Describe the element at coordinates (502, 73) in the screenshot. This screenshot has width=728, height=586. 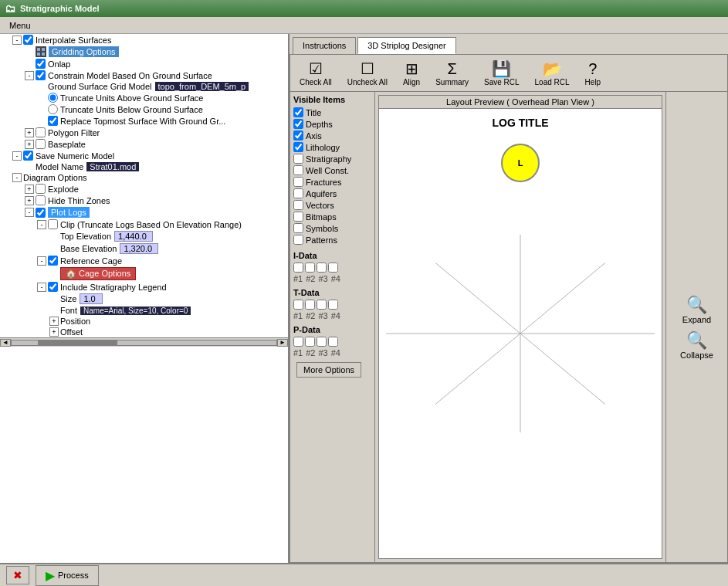
I see `toolbar-save-rcl: 💾 Save RCL` at that location.